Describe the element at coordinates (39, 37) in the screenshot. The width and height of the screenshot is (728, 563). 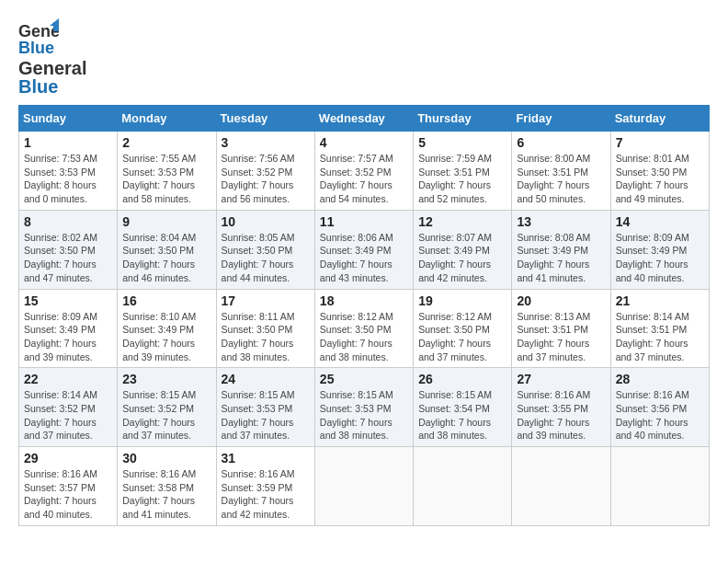
I see `logo-icon: General Blue` at that location.